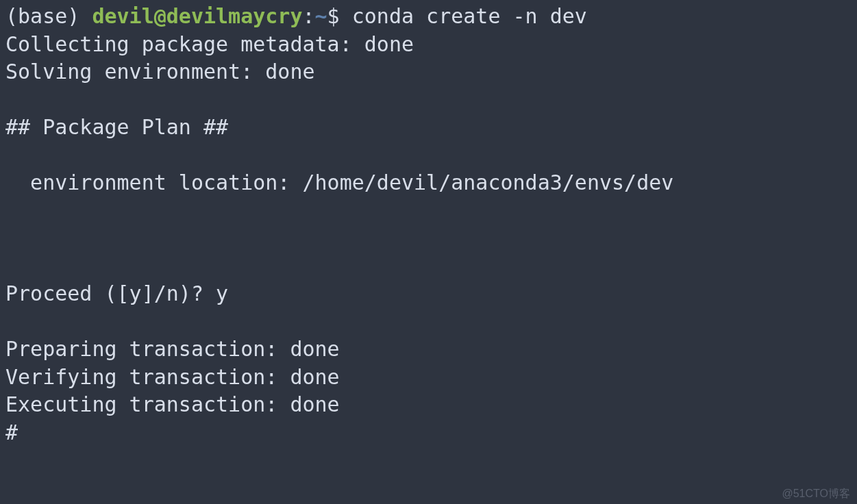  What do you see at coordinates (429, 73) in the screenshot?
I see `output-solving: Solving environment: done` at bounding box center [429, 73].